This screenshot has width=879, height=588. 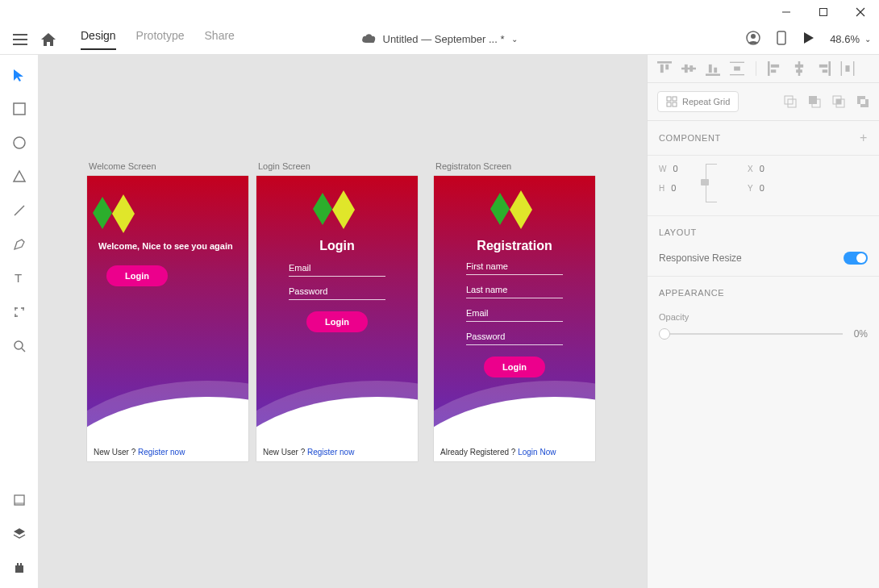 What do you see at coordinates (863, 102) in the screenshot?
I see `boolean-exclude-icon` at bounding box center [863, 102].